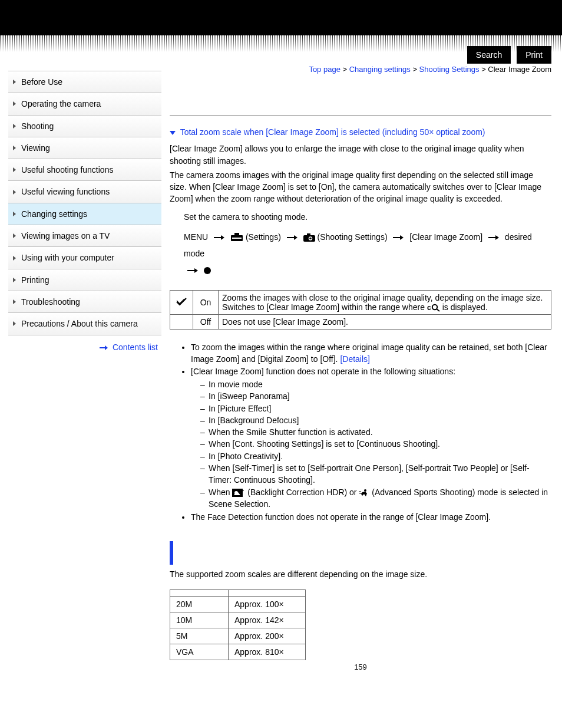 The image size is (562, 728). What do you see at coordinates (181, 302) in the screenshot?
I see `check-icon` at bounding box center [181, 302].